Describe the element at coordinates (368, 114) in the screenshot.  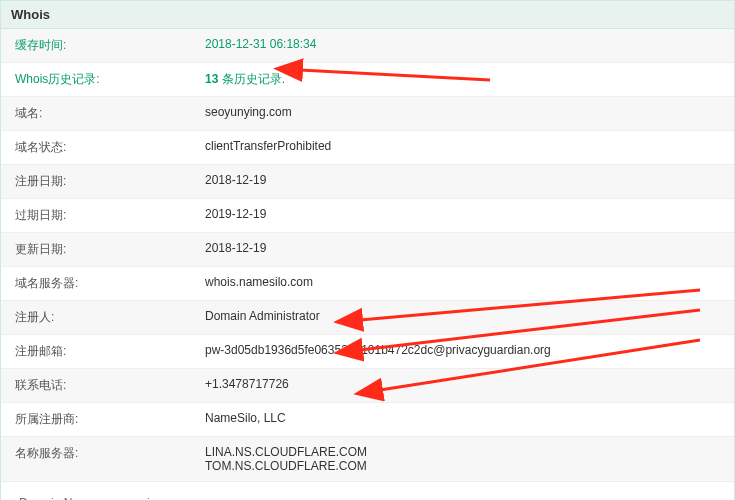
I see `row-domain-name: 域名:seoyunying.com` at that location.